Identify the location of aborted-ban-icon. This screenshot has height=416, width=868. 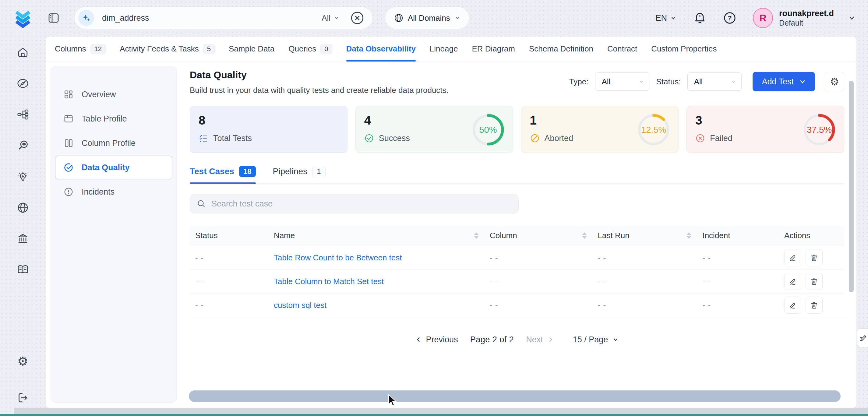
(535, 138).